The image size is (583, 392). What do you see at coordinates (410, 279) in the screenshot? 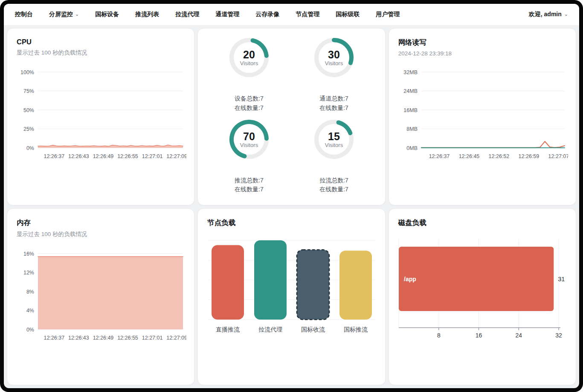
I see `disk-mount-label: /app` at bounding box center [410, 279].